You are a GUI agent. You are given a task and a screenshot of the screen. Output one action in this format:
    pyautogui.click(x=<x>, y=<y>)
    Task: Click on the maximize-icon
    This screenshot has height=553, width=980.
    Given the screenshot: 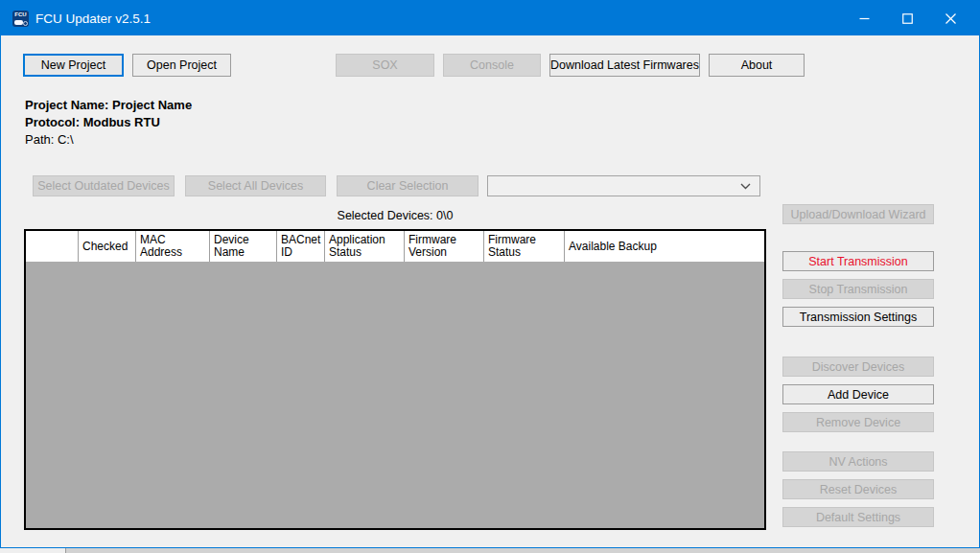 What is the action you would take?
    pyautogui.click(x=907, y=19)
    